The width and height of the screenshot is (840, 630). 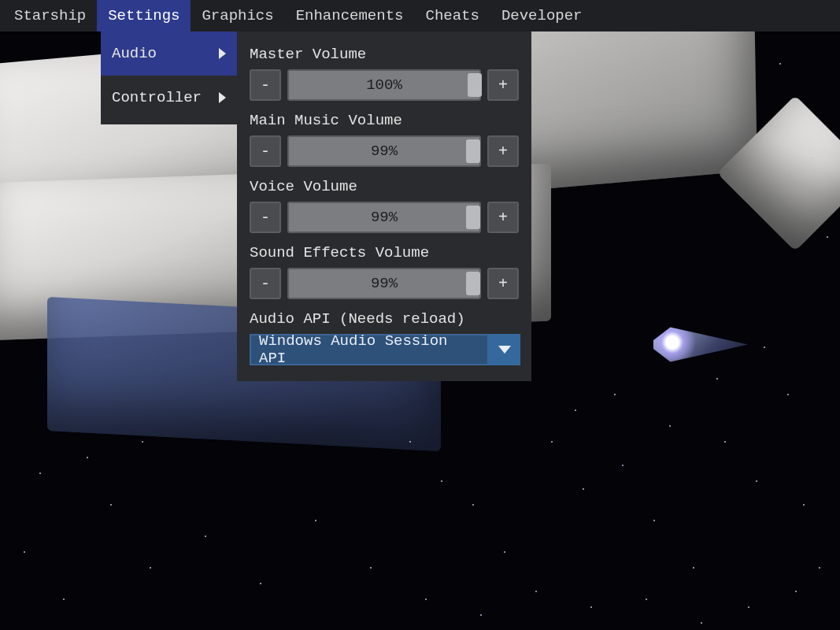 What do you see at coordinates (50, 16) in the screenshot?
I see `menu-starship: Starship` at bounding box center [50, 16].